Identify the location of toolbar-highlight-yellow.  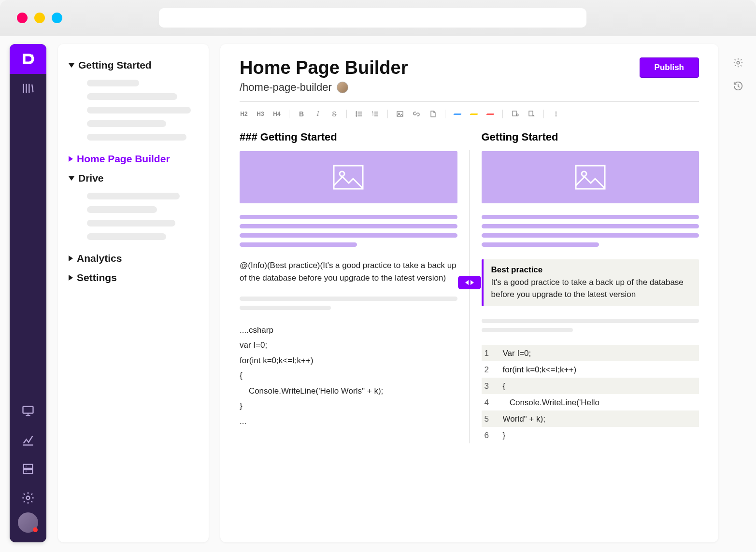
(474, 114).